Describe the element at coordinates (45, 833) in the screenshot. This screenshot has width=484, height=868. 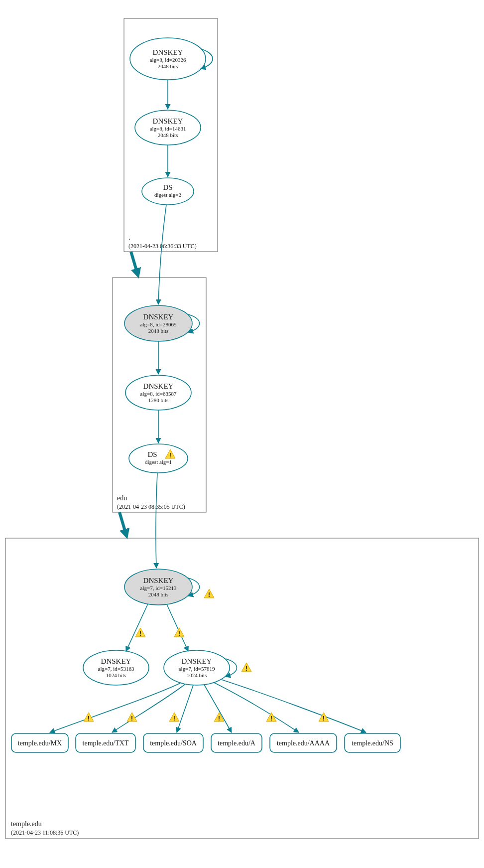
I see `zone-temple-timestamp: (2021-04-23 11:08:36 UTC)` at that location.